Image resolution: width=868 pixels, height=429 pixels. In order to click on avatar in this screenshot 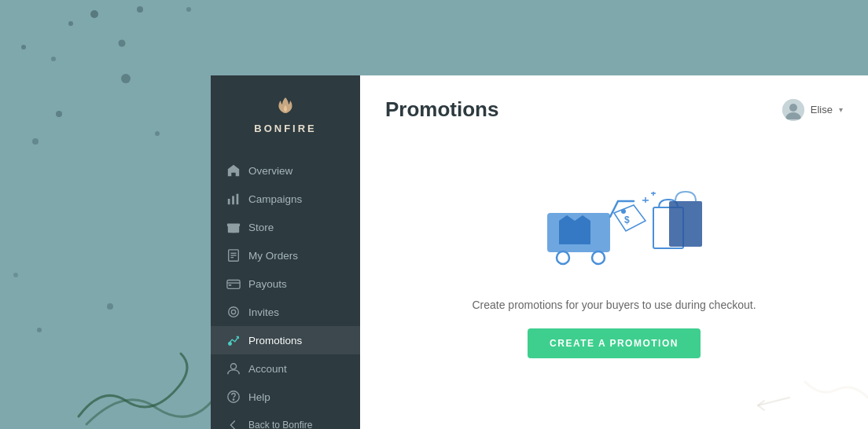, I will do `click(793, 110)`.